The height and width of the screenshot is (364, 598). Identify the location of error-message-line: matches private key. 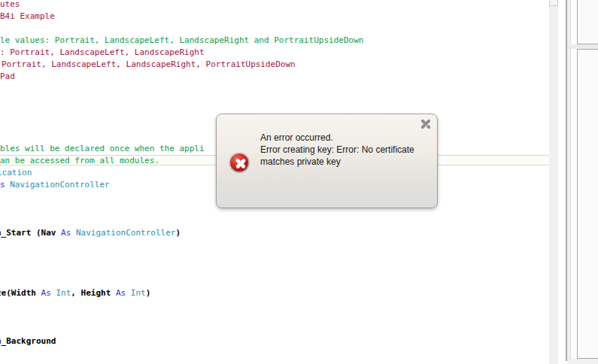
(348, 162).